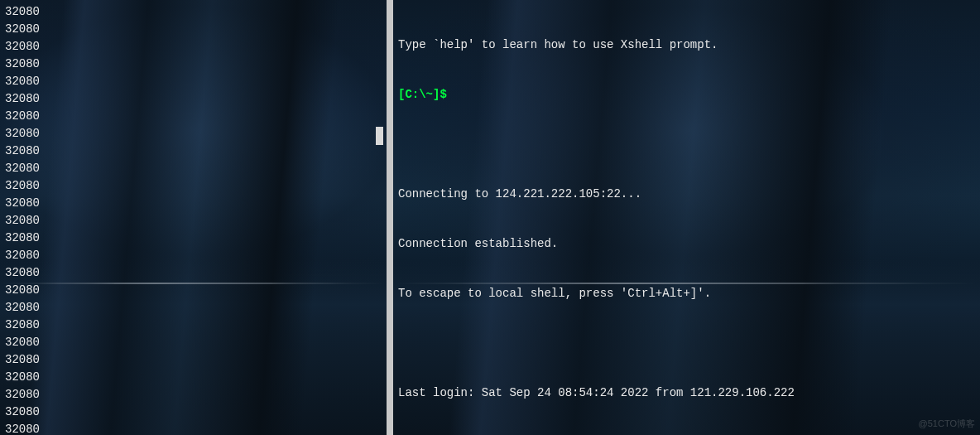 Image resolution: width=980 pixels, height=435 pixels. Describe the element at coordinates (687, 45) in the screenshot. I see `intro-line: Type `help' to learn how to use Xshell p…` at that location.